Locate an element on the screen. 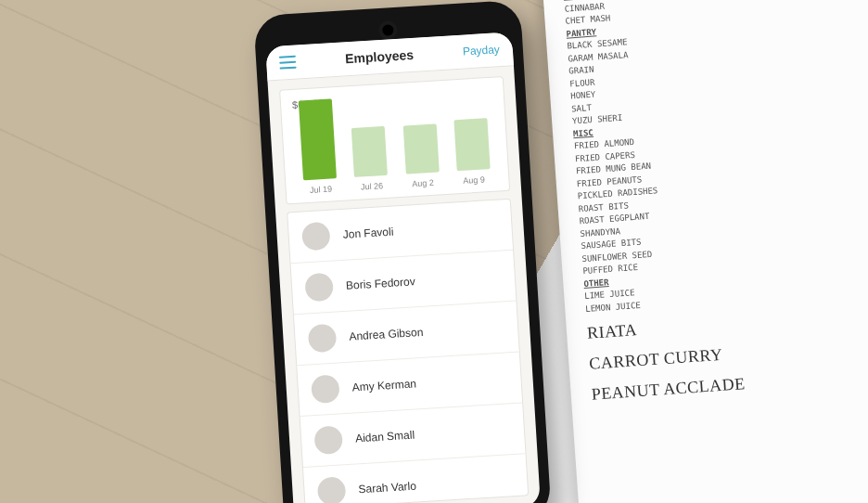  bar-col: Jul 26 is located at coordinates (371, 159).